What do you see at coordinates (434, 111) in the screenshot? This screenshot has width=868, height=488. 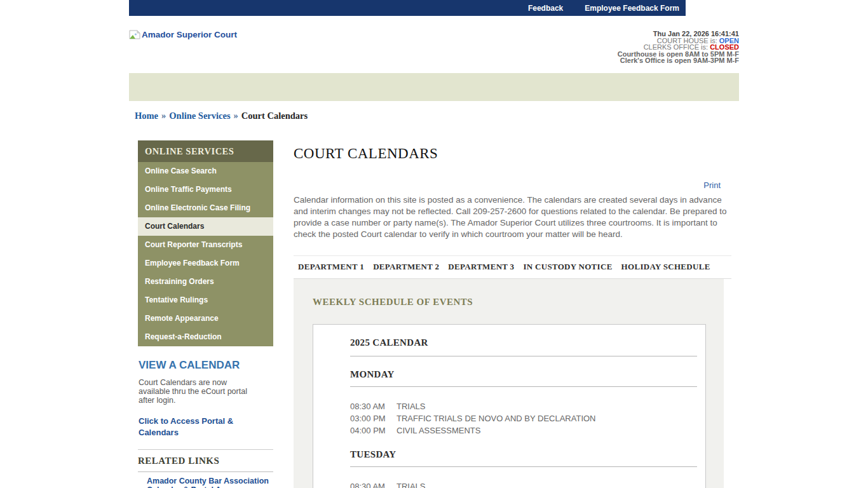 I see `breadcrumb: Home»Online Services»Court Calendars` at bounding box center [434, 111].